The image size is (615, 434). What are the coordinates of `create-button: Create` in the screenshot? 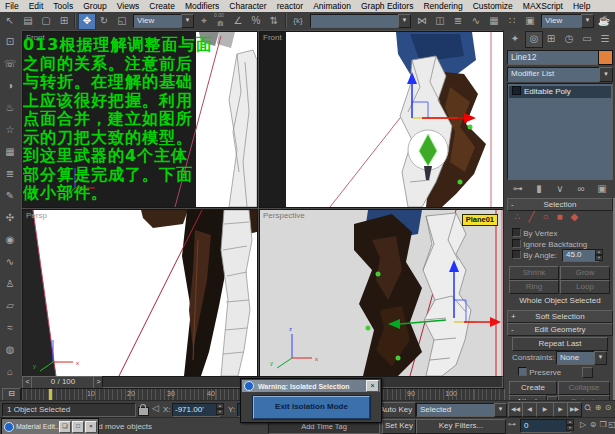 It's located at (533, 388).